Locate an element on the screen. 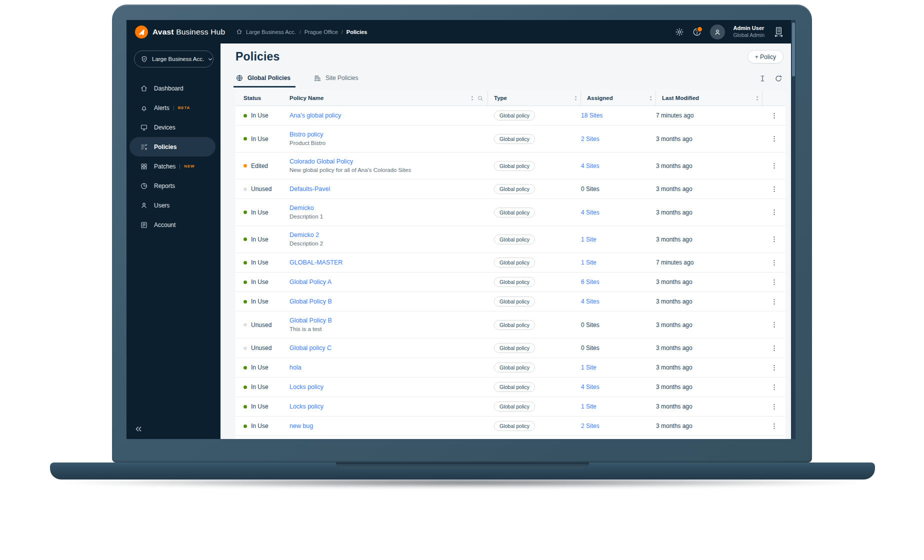 This screenshot has width=924, height=560. policy-name-link: Defaults-Pavel is located at coordinates (310, 189).